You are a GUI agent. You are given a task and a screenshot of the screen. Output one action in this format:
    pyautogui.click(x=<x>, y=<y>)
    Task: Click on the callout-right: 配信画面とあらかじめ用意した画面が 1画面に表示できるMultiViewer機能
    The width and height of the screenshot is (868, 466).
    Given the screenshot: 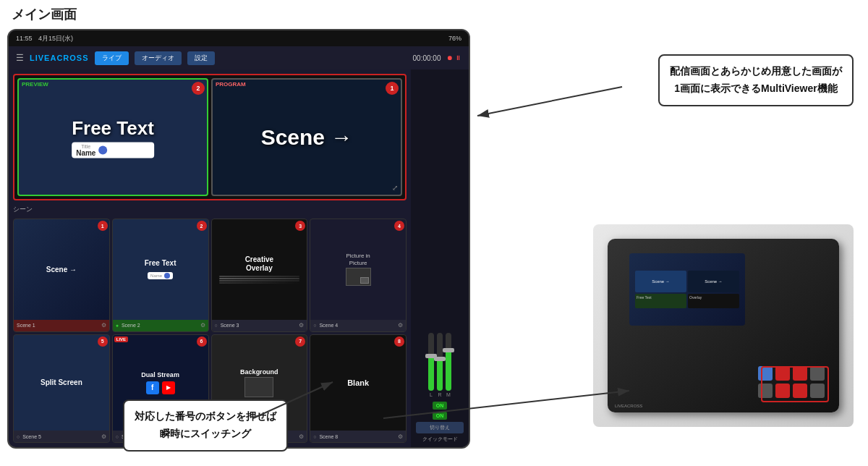 What is the action you would take?
    pyautogui.click(x=756, y=80)
    